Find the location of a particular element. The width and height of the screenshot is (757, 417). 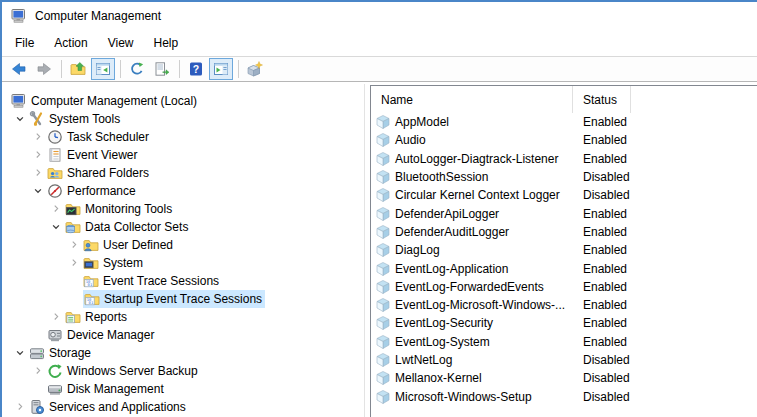

list-row-eventlog-application: EventLog-ApplicationEnabled is located at coordinates (564, 268).